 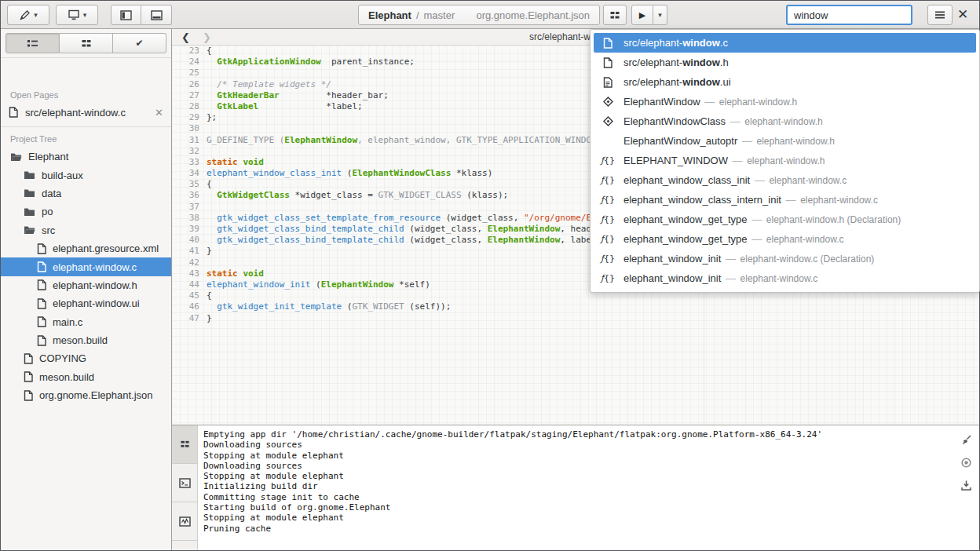 What do you see at coordinates (86, 303) in the screenshot?
I see `tree-item: elephant-window.ui` at bounding box center [86, 303].